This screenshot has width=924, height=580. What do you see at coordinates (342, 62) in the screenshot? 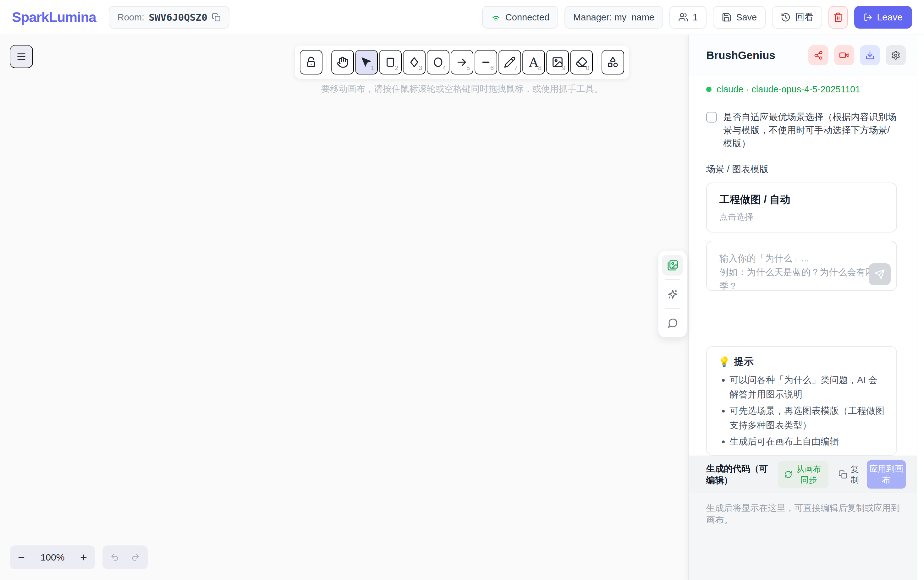
I see `tool-hand` at bounding box center [342, 62].